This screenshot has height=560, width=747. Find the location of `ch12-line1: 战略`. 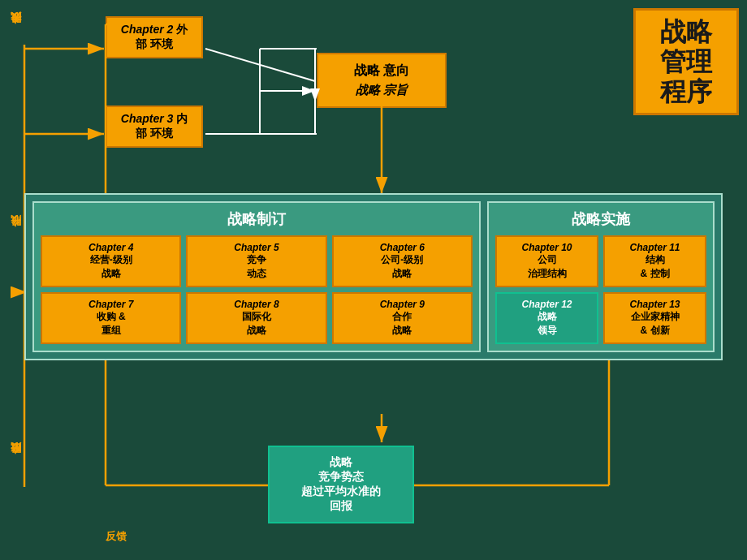

ch12-line1: 战略 is located at coordinates (547, 317).